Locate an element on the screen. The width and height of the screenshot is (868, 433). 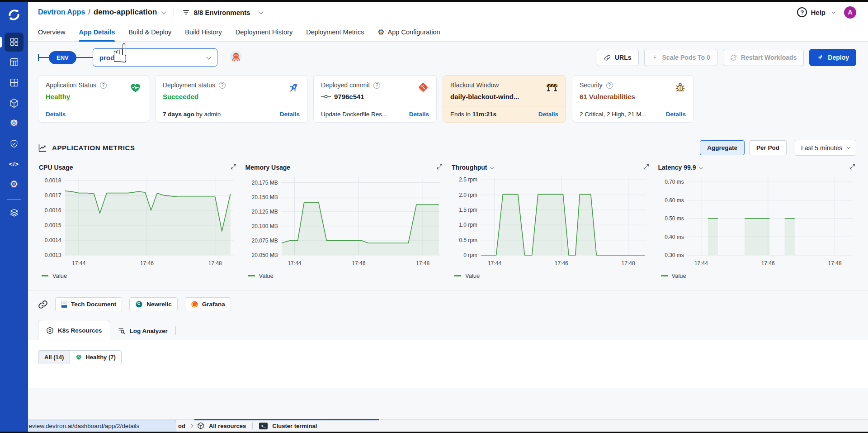
deploy-button: Deploy is located at coordinates (833, 57).